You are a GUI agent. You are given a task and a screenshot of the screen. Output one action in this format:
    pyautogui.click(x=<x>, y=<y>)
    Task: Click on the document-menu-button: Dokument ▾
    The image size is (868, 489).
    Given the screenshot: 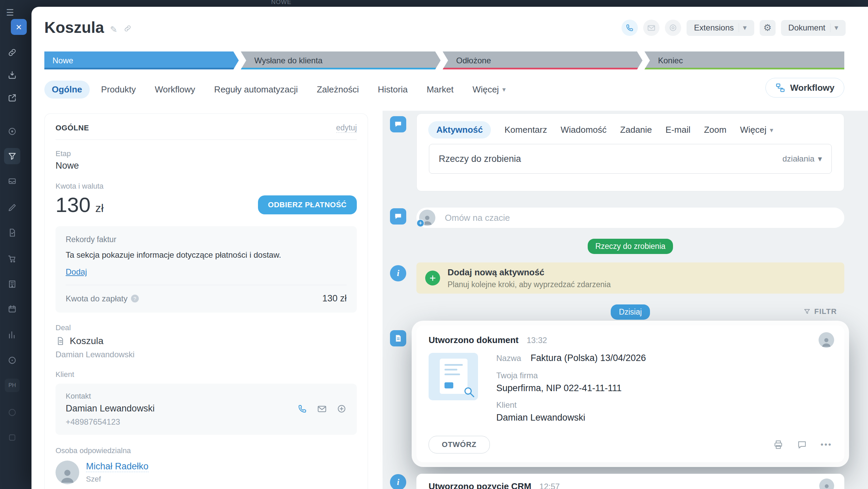 What is the action you would take?
    pyautogui.click(x=813, y=28)
    